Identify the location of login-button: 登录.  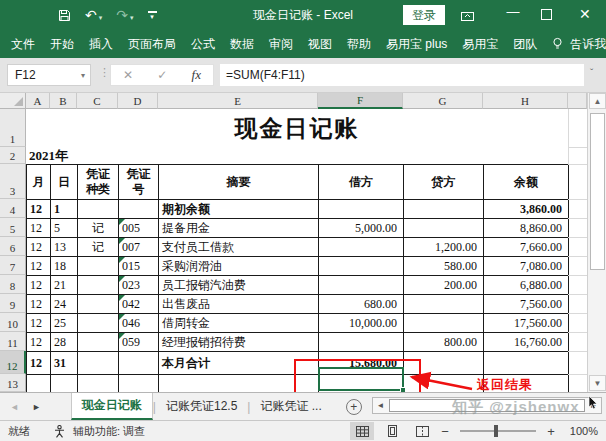
(424, 15).